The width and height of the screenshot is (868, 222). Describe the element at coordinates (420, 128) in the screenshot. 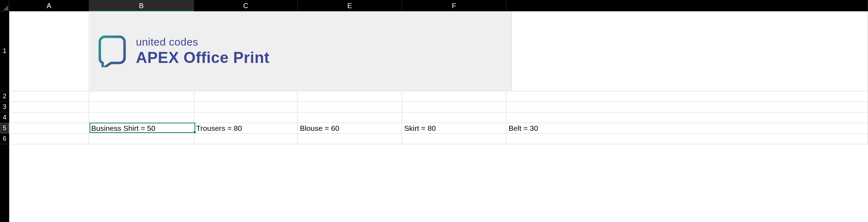

I see `cell-value: Skirt = 80` at that location.